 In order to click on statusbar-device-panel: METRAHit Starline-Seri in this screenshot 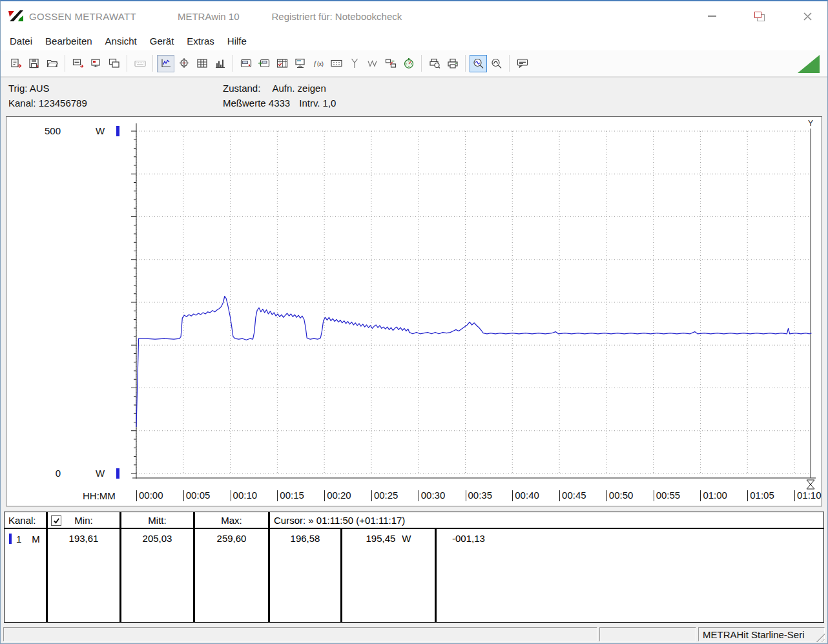, I will do `click(761, 634)`.